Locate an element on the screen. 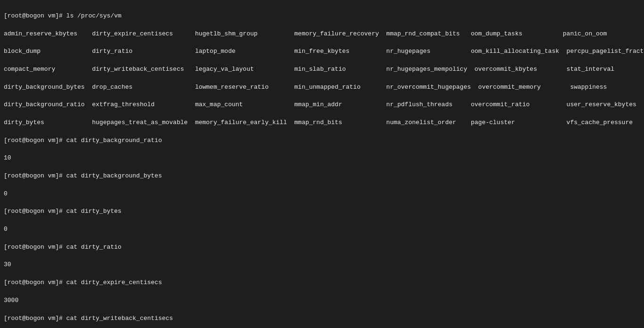 The height and width of the screenshot is (328, 644). line-cat-expire-cmd: [root@bogon vm]# cat dirty_expire_centis… is located at coordinates (322, 283).